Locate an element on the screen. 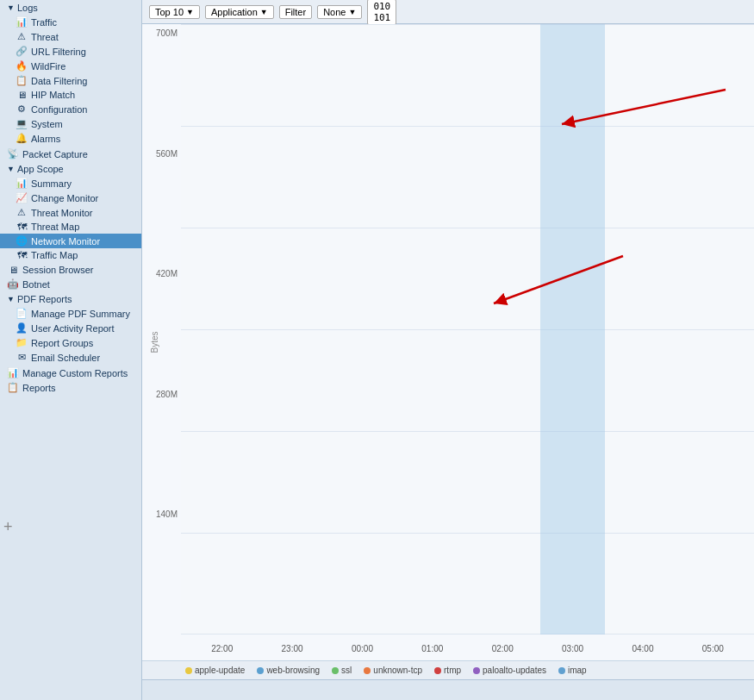 The image size is (754, 700). sidebar-item-wildfire: 🔥 WildFire is located at coordinates (71, 66).